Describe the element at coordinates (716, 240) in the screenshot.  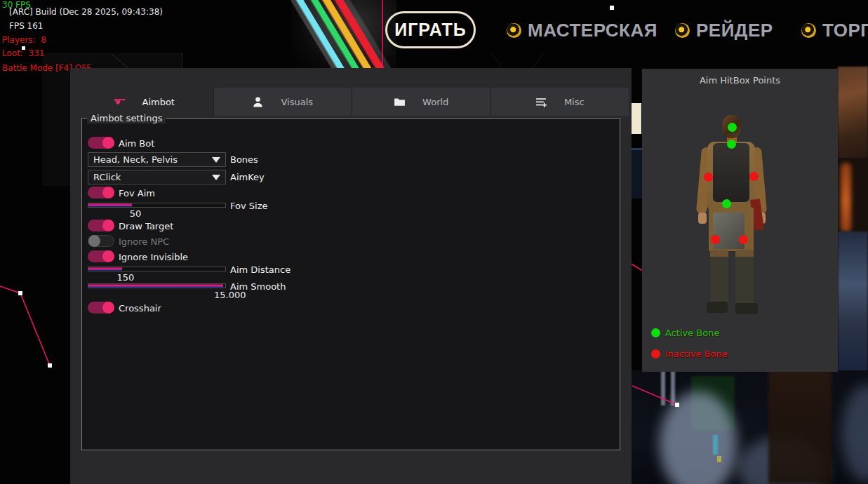
I see `right-leg-bone-dot` at that location.